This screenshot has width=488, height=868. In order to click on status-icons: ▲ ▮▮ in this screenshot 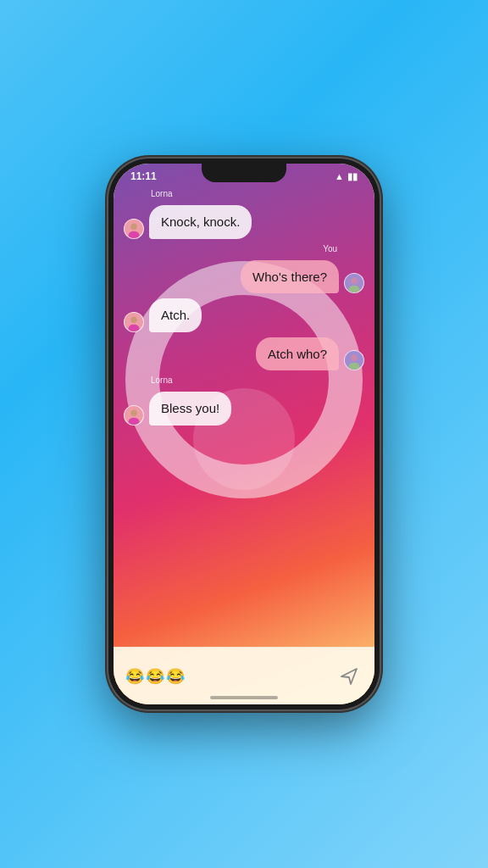, I will do `click(346, 176)`.